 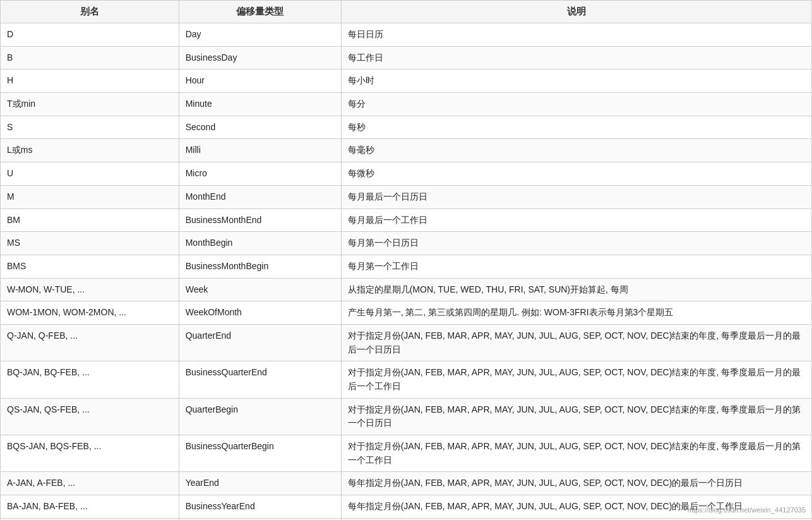 I want to click on cell-alias: W-MON, W-TUE, ..., so click(x=90, y=289).